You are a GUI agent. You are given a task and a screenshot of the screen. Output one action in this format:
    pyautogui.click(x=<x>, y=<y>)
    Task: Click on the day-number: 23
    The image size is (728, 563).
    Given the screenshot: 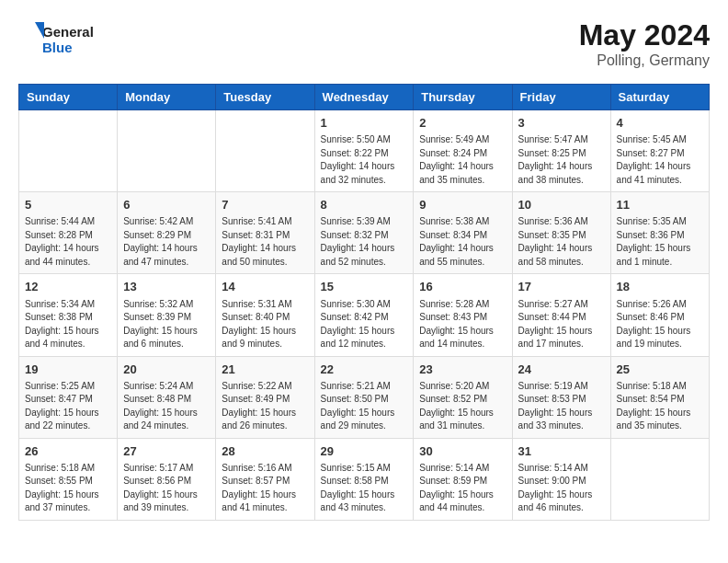 What is the action you would take?
    pyautogui.click(x=462, y=370)
    